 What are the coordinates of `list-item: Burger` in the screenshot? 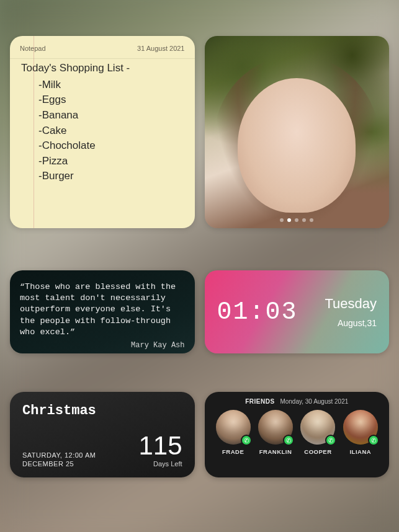 It's located at (112, 176).